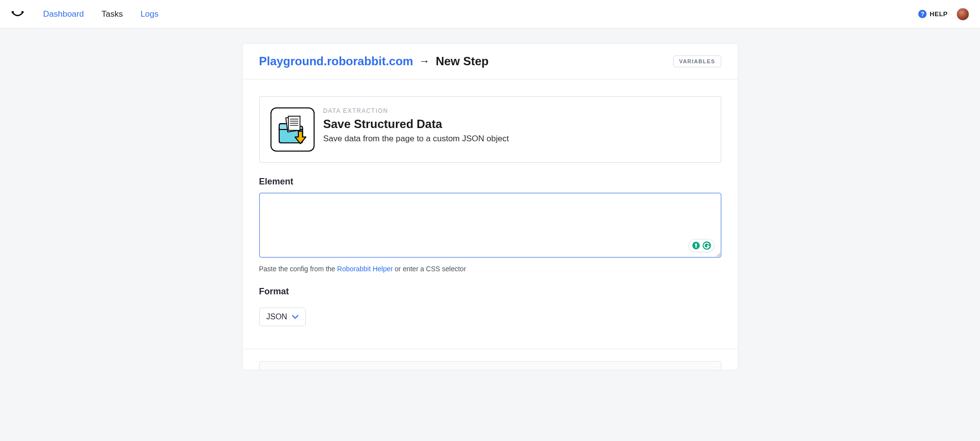  What do you see at coordinates (922, 14) in the screenshot?
I see `help-icon: ?` at bounding box center [922, 14].